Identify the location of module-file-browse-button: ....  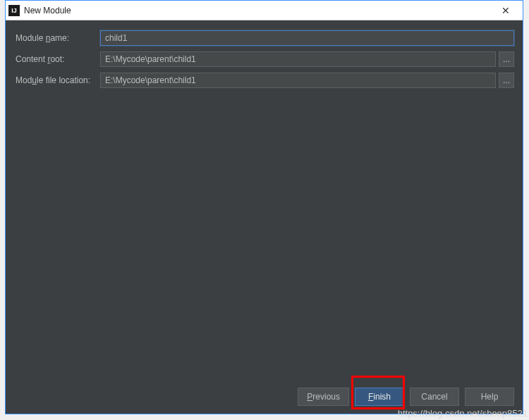
(506, 80).